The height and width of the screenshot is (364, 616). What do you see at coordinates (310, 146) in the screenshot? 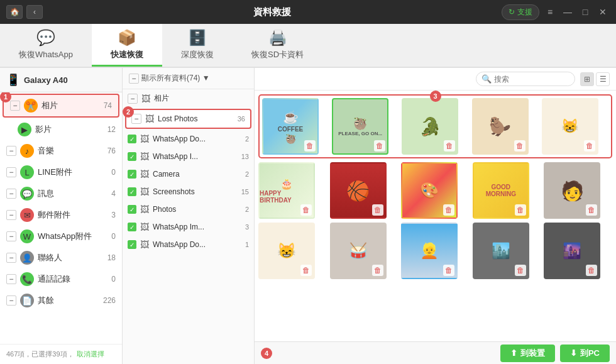
I see `delete-p1: 🗑` at bounding box center [310, 146].